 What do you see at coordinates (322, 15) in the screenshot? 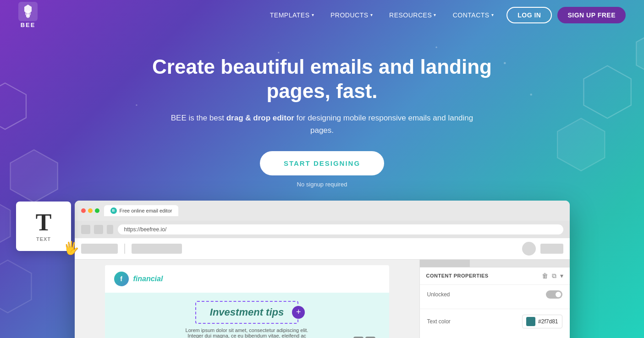
I see `navbar: BEE TEMPLATES ▾ PRODUCTS ▾ RESOURCES ▾` at bounding box center [322, 15].